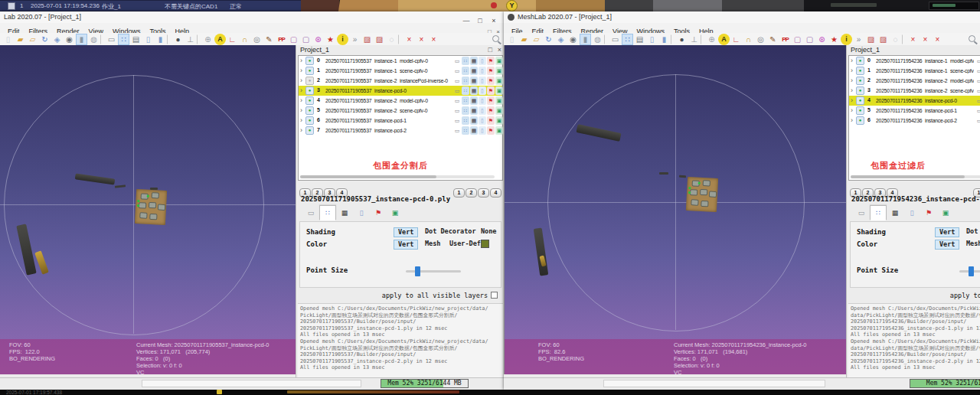 Image resolution: width=980 pixels, height=395 pixels. What do you see at coordinates (488, 231) in the screenshot?
I see `shading-none-button: None` at bounding box center [488, 231].